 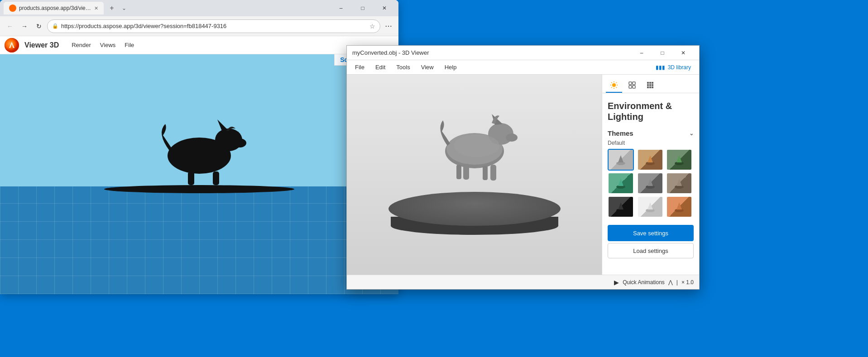 I want to click on menu-view: View, so click(x=427, y=67).